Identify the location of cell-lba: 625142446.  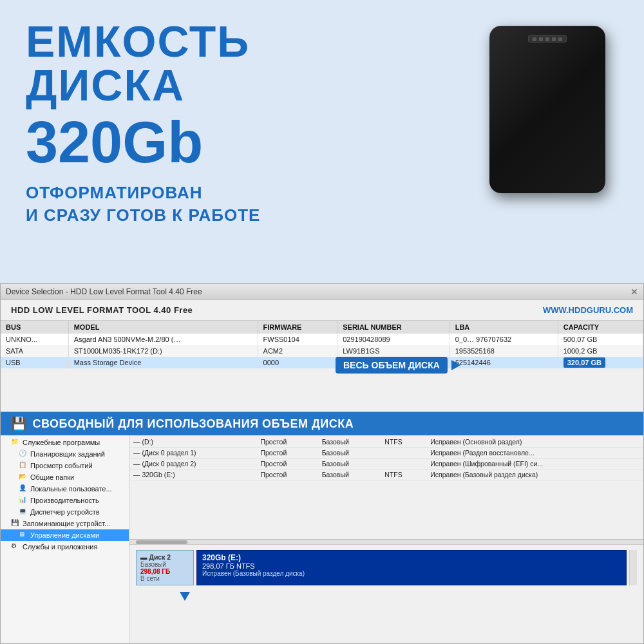
(504, 363).